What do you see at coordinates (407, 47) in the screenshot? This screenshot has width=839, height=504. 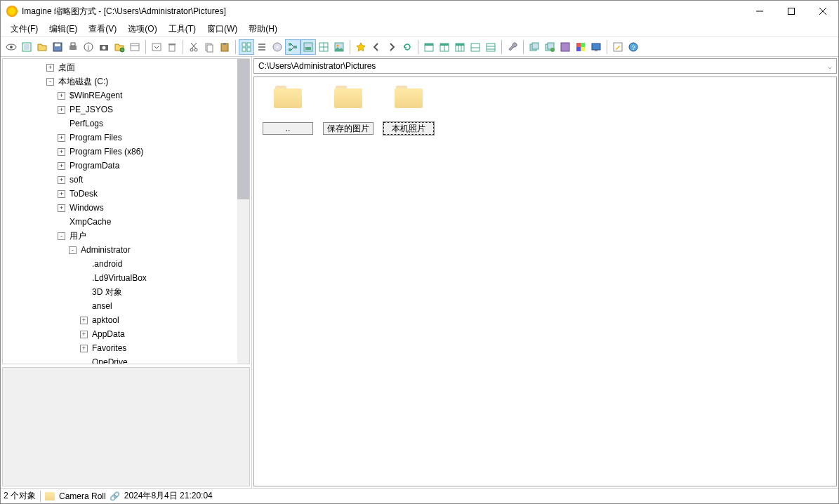 I see `tool-refresh-icon` at bounding box center [407, 47].